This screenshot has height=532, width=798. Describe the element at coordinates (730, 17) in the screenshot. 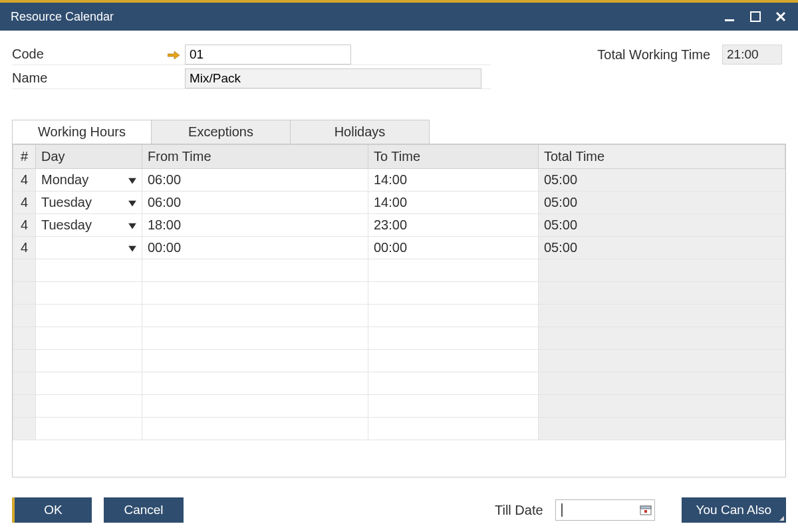

I see `minimize-icon` at that location.